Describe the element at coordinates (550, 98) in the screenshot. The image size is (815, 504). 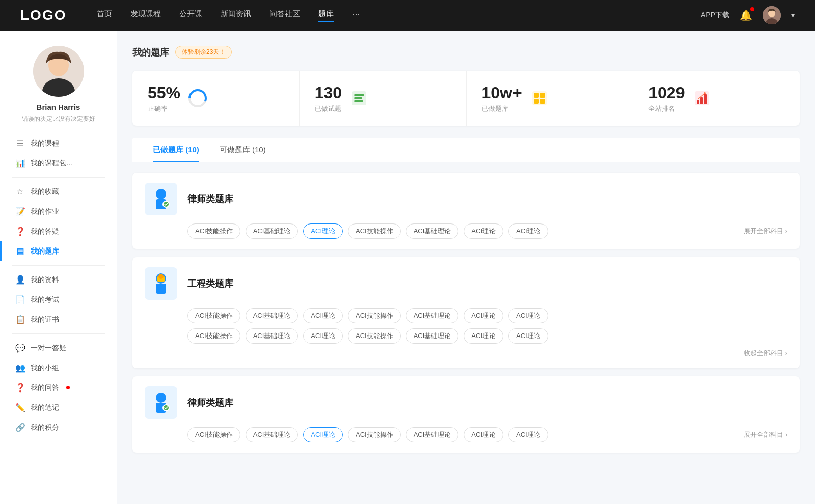
I see `stat-done-banks: 10w+ 已做题库` at that location.